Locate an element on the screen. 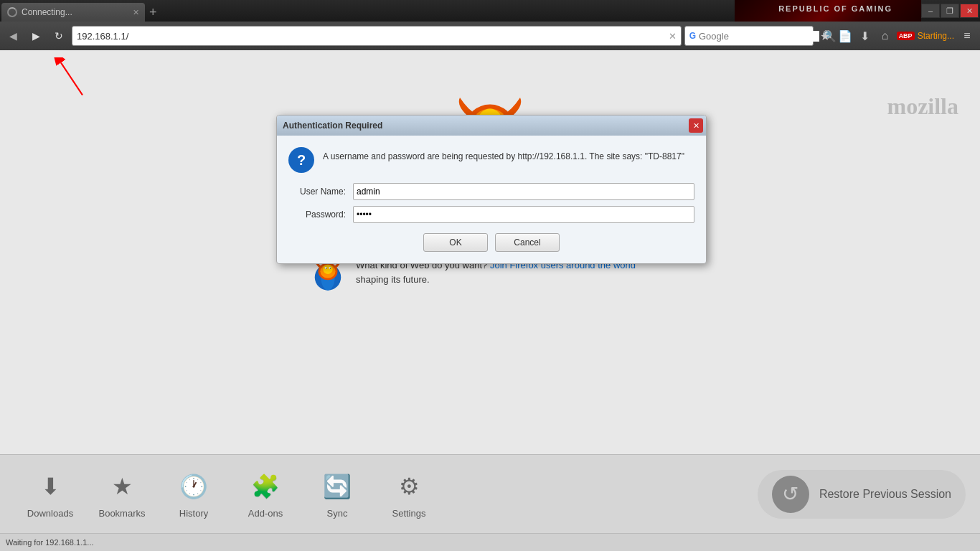 Image resolution: width=980 pixels, height=551 pixels. search-input is located at coordinates (759, 36).